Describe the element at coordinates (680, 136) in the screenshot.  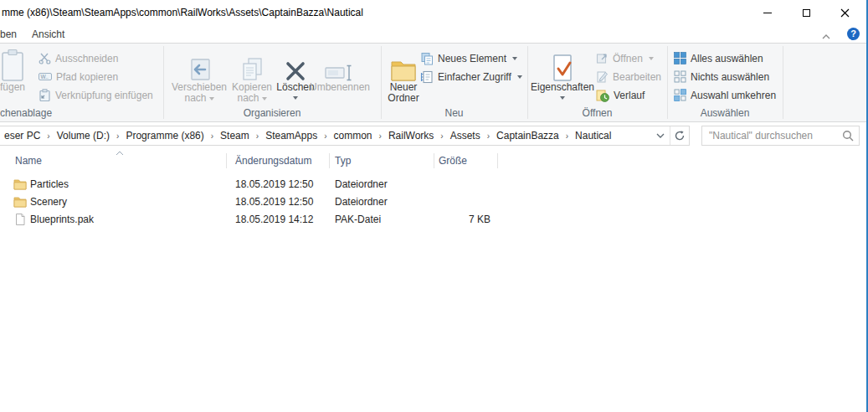
I see `refresh-button` at that location.